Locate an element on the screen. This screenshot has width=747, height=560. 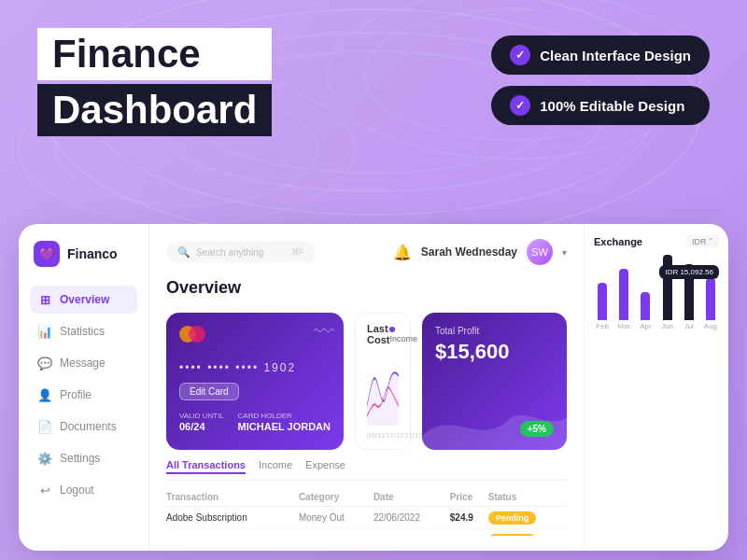
chevron-down-icon: ▾ is located at coordinates (564, 252).